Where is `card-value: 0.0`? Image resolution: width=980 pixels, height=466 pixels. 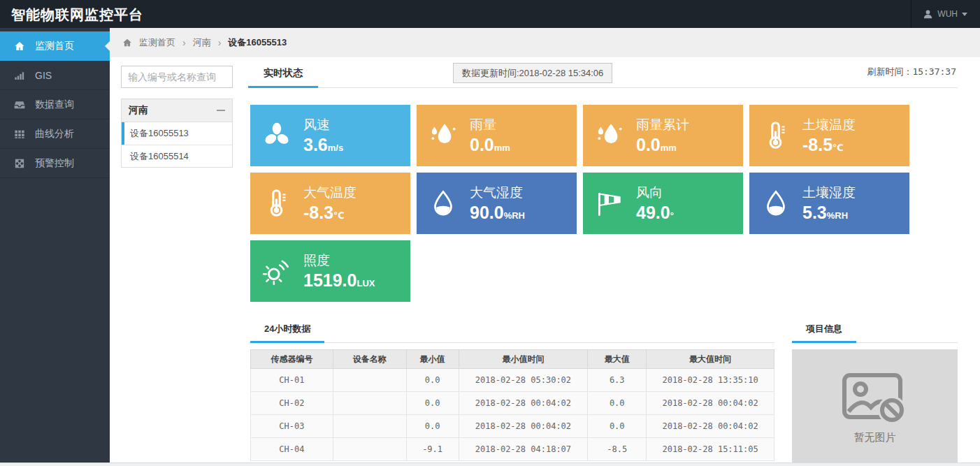
card-value: 0.0 is located at coordinates (649, 145).